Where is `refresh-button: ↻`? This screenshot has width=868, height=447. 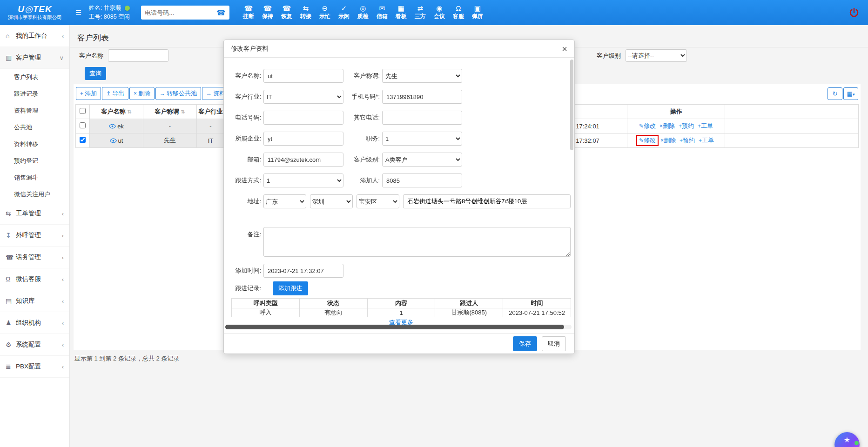
refresh-button: ↻ is located at coordinates (835, 94).